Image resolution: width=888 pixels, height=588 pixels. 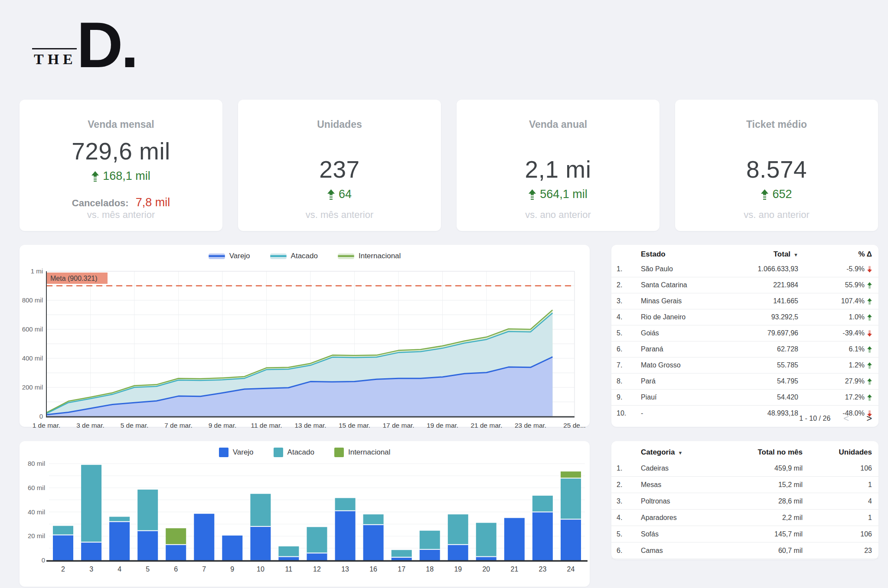 What do you see at coordinates (121, 166) in the screenshot?
I see `kpi-card-venda-mensal: Venda mensal 729,6 mil 168,1 mil Cancela…` at bounding box center [121, 166].